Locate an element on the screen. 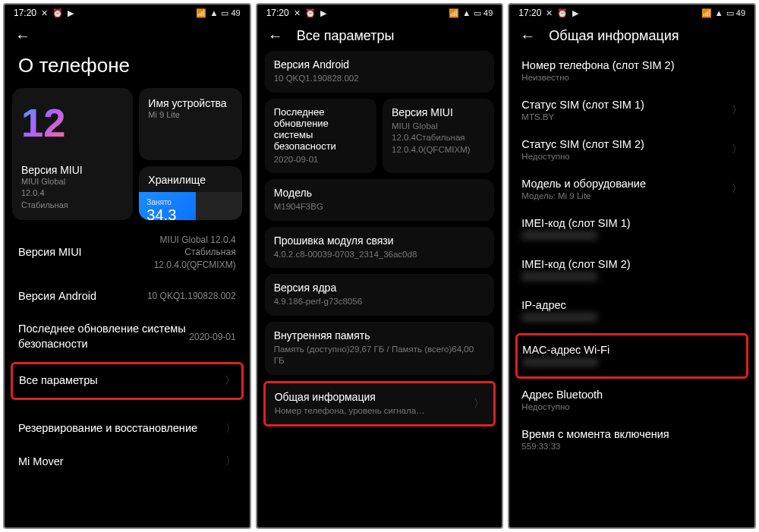  row-title: Время с момента включения is located at coordinates (595, 434).